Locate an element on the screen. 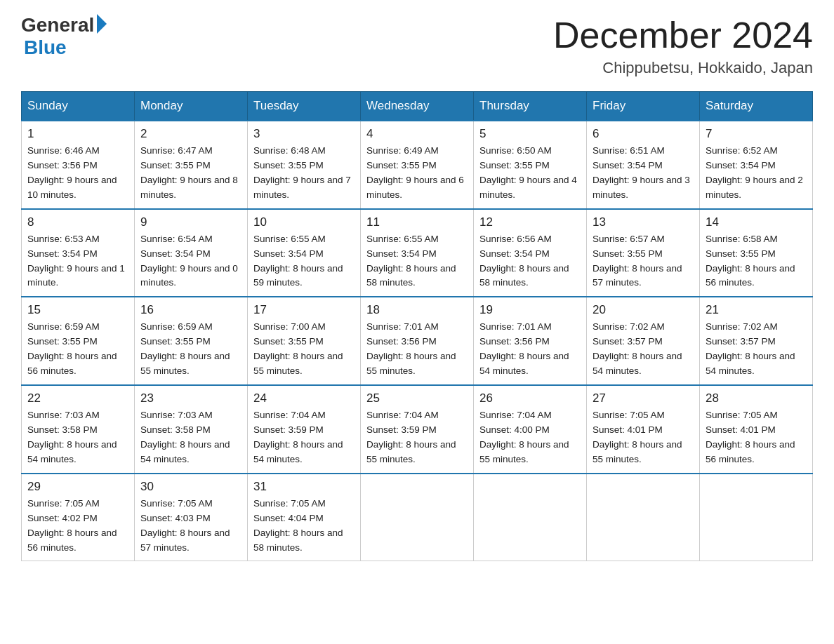 This screenshot has height=644, width=834. day-info: Sunrise: 7:05 AM Sunset: 4:01 PM Dayligh… is located at coordinates (756, 438).